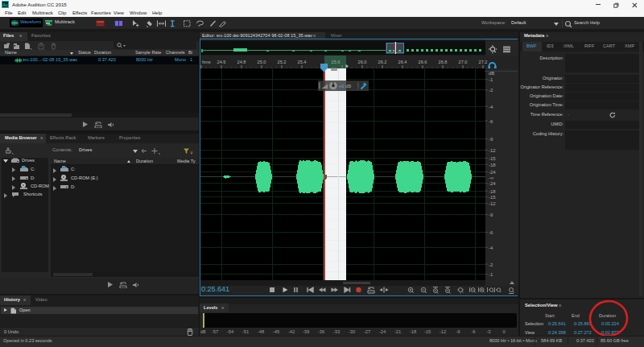  I want to click on svg-text: -21, so click(398, 332).